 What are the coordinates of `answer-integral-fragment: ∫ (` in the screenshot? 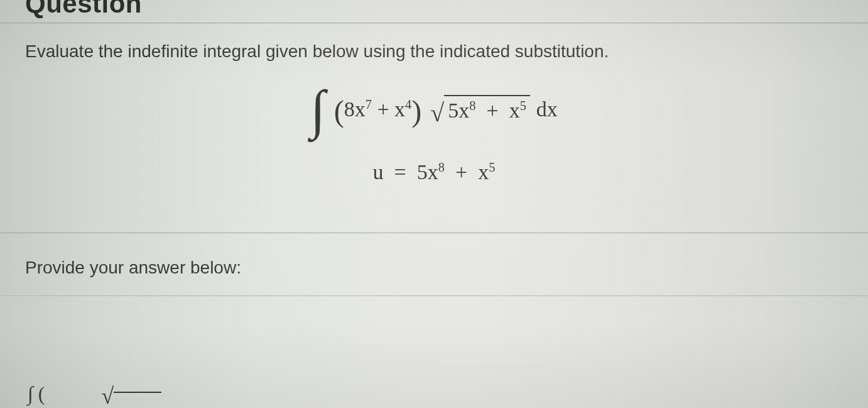 It's located at (36, 394).